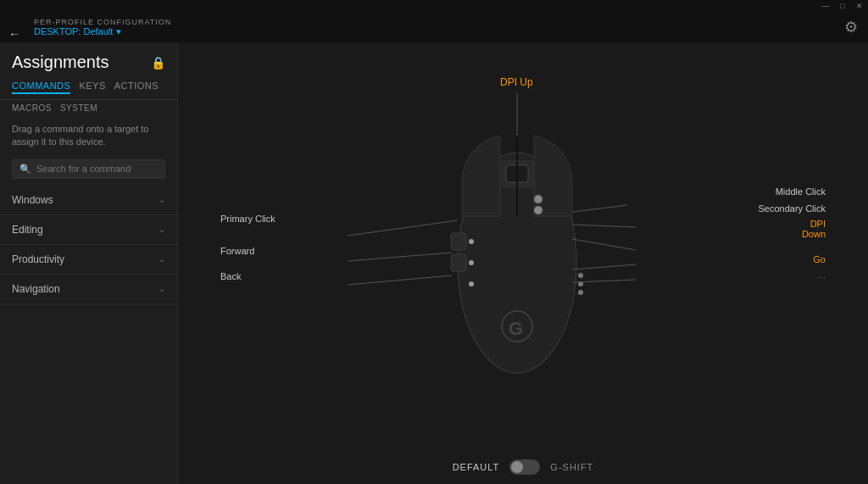 Image resolution: width=868 pixels, height=484 pixels. I want to click on lock-icon: 🔒, so click(158, 63).